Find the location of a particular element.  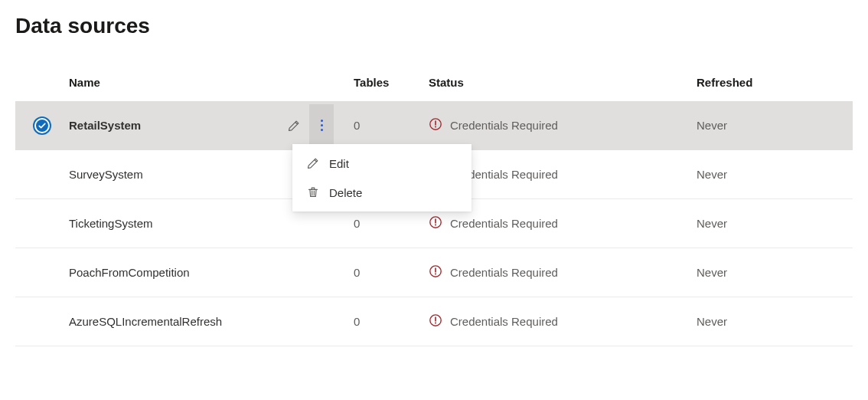

row-name: RetailSystem is located at coordinates (165, 126).